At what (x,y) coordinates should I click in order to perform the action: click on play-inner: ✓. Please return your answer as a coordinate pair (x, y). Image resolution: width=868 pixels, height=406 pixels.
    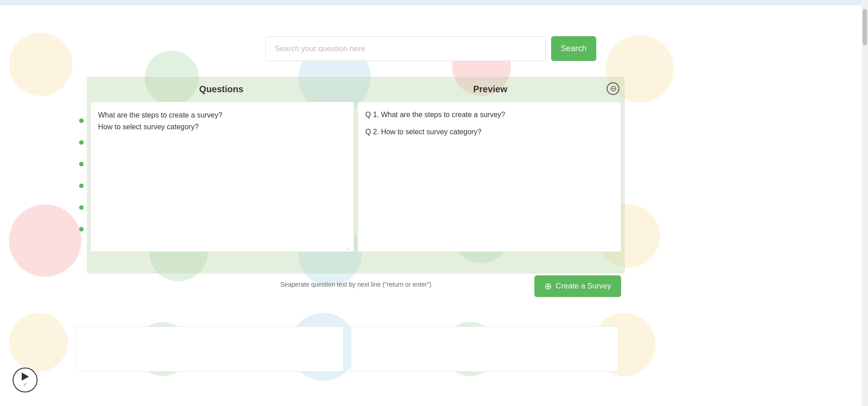
    Looking at the image, I should click on (25, 380).